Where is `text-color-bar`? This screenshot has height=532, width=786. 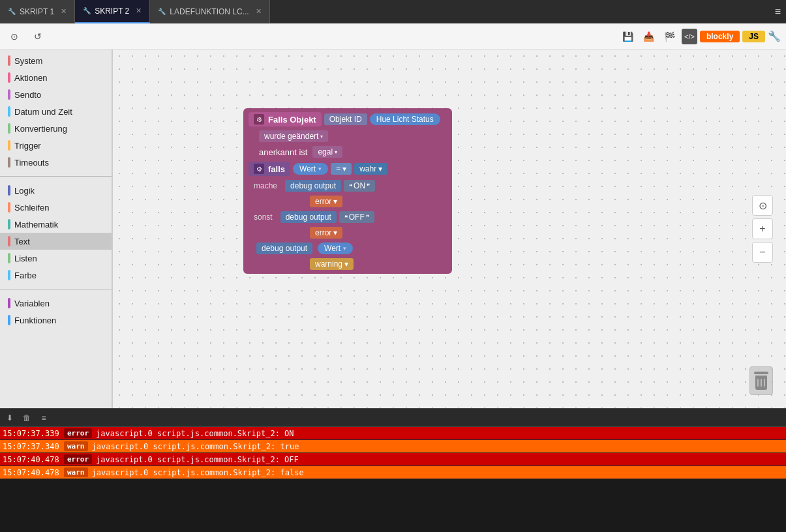
text-color-bar is located at coordinates (9, 241).